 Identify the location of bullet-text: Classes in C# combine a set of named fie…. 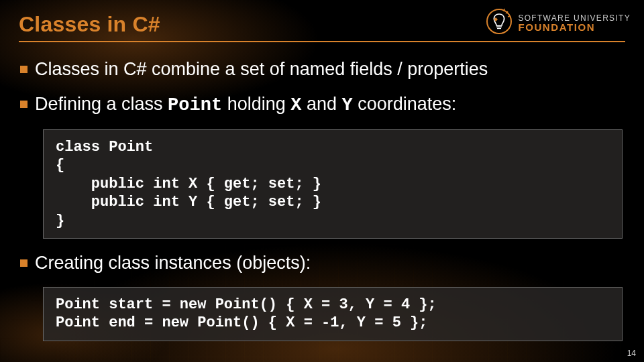
(262, 69).